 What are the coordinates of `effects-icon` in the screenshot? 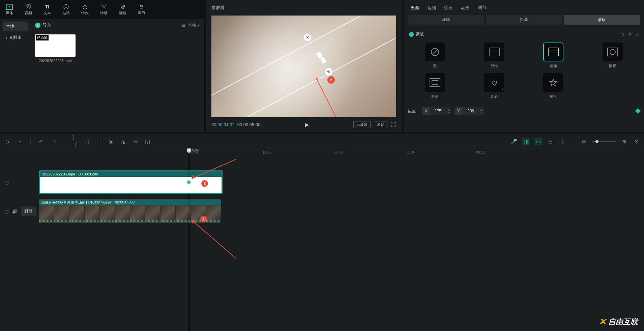 It's located at (85, 7).